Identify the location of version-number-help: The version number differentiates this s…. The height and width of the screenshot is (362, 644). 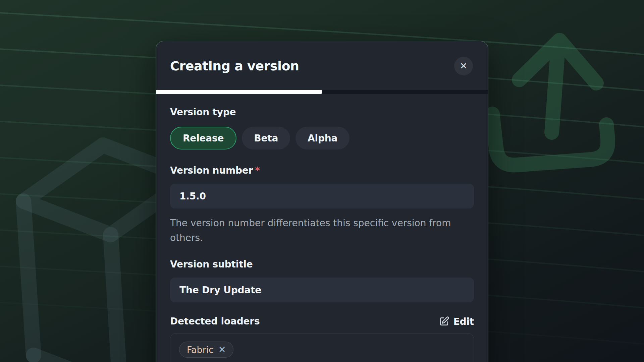
(314, 231).